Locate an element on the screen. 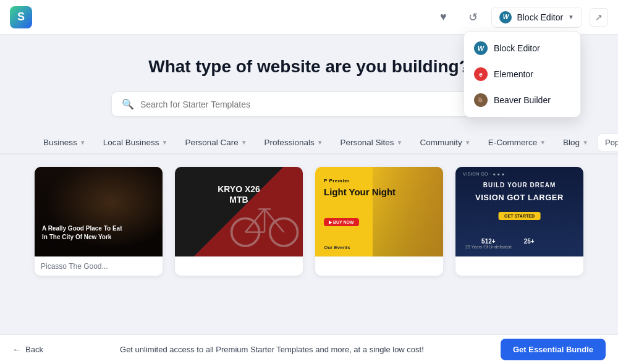 Image resolution: width=618 pixels, height=364 pixels. back-arrow-icon: ← is located at coordinates (16, 350).